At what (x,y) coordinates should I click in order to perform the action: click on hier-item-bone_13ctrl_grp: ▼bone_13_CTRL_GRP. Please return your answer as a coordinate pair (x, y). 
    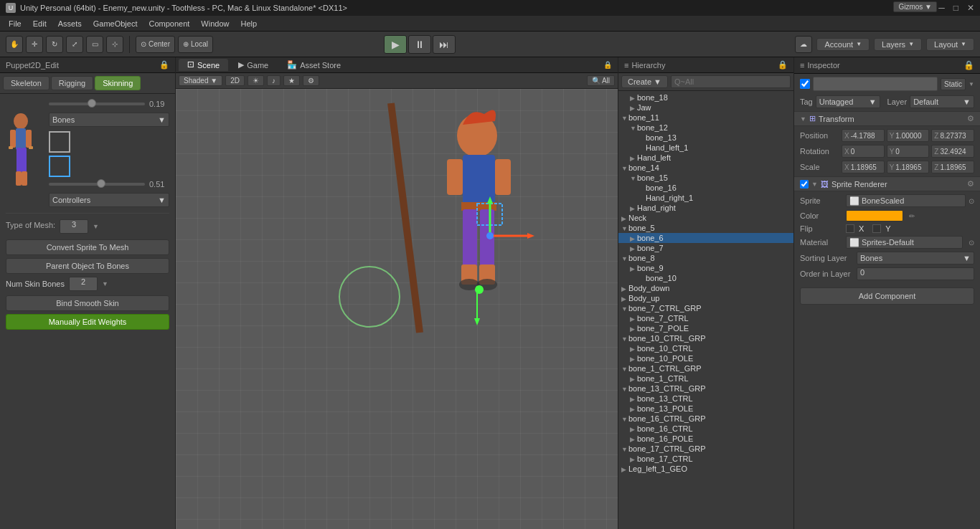
    Looking at the image, I should click on (706, 389).